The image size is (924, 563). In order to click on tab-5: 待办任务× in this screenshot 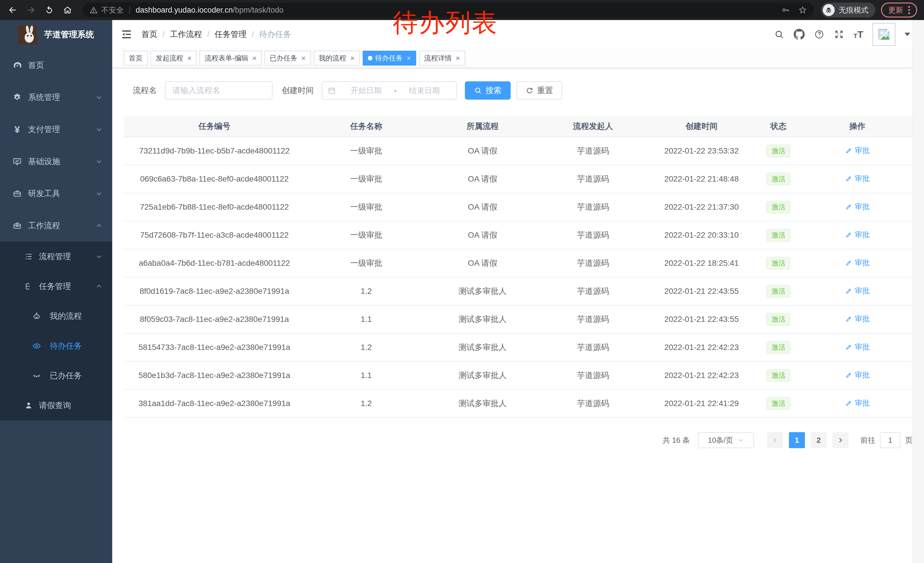, I will do `click(389, 58)`.